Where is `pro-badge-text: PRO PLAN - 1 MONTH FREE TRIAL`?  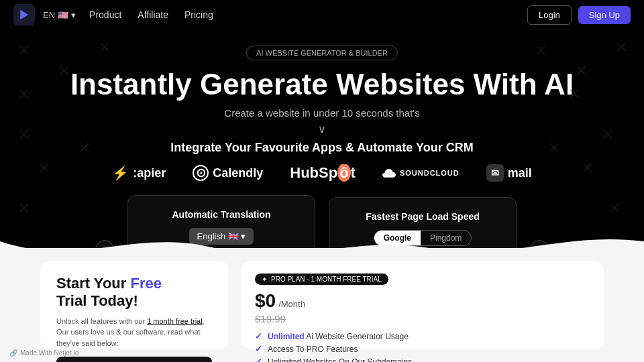
pro-badge-text: PRO PLAN - 1 MONTH FREE TRIAL is located at coordinates (326, 279).